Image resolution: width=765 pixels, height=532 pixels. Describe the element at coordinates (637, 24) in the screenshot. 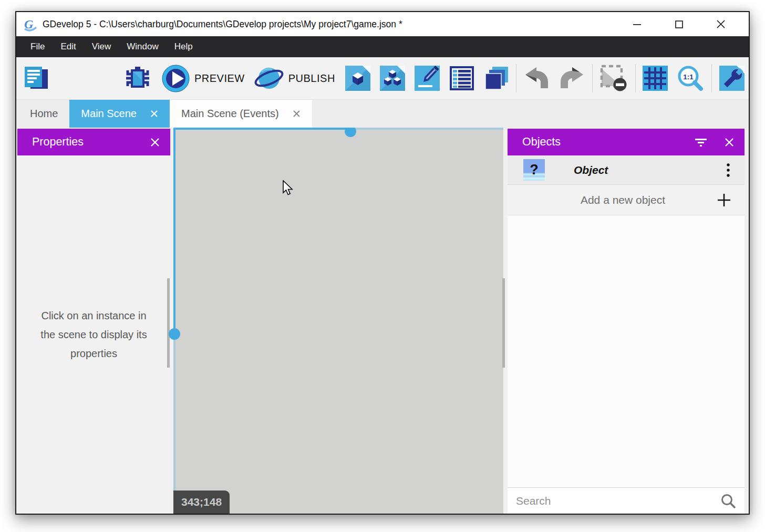

I see `minimize-button` at that location.